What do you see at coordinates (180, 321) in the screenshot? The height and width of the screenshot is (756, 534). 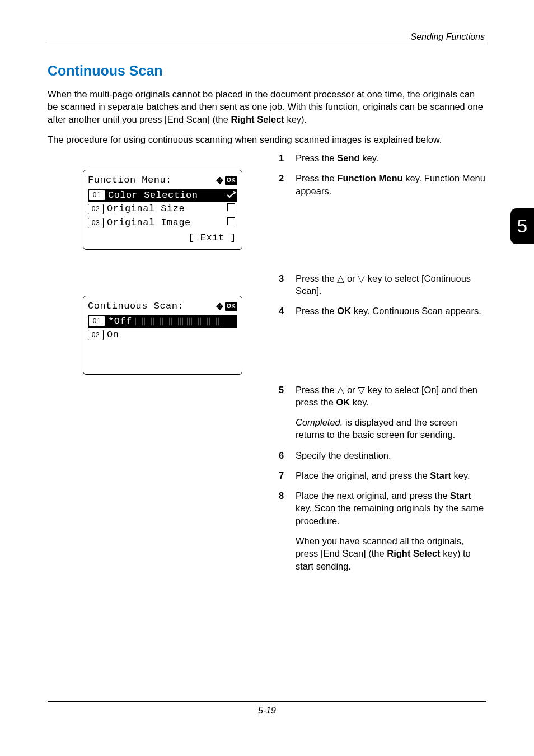 I see `selection-hatch` at bounding box center [180, 321].